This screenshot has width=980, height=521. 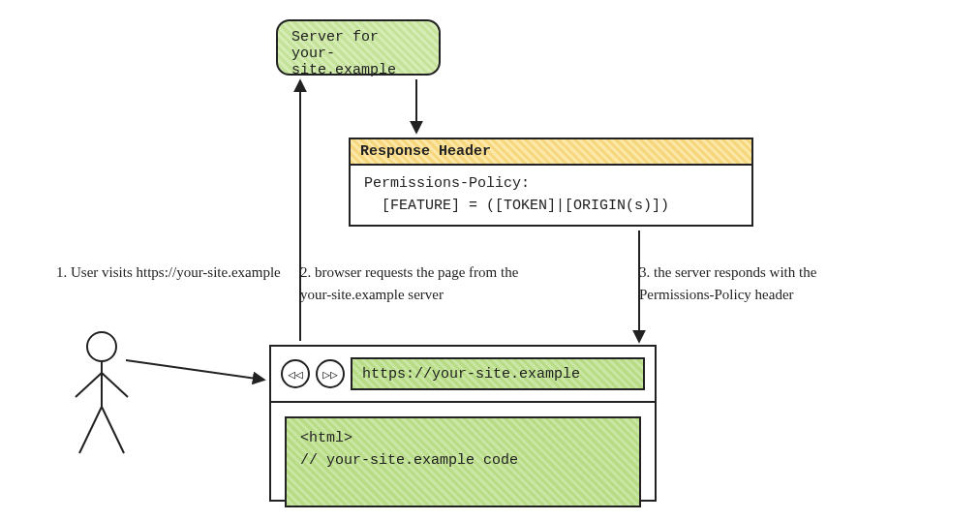 What do you see at coordinates (551, 184) in the screenshot?
I see `policy-line-1: Permissions-Policy:` at bounding box center [551, 184].